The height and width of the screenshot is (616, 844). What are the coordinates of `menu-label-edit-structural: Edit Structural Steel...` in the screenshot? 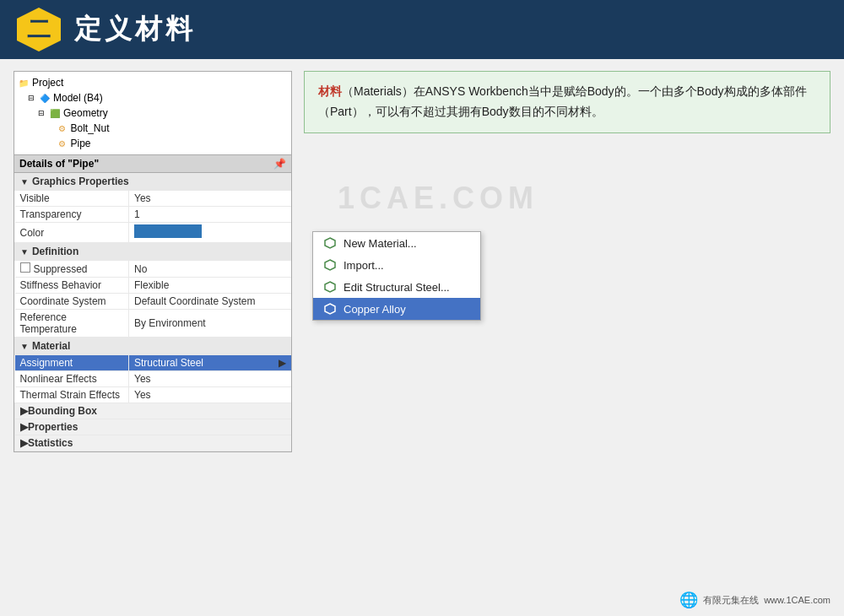 It's located at (397, 287).